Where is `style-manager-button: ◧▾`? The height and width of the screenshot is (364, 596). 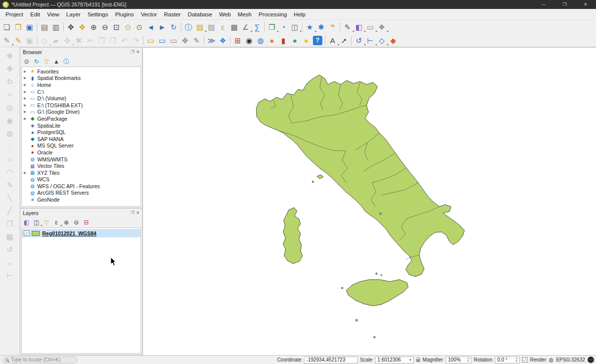
style-manager-button: ◧▾ is located at coordinates (359, 27).